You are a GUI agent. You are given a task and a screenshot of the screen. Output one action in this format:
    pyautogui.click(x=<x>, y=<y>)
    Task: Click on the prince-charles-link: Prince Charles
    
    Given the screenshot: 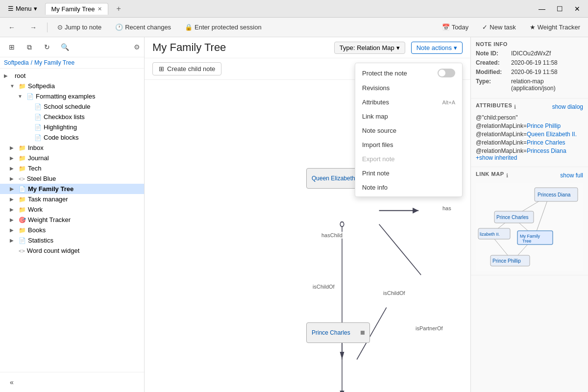 What is the action you would take?
    pyautogui.click(x=546, y=143)
    